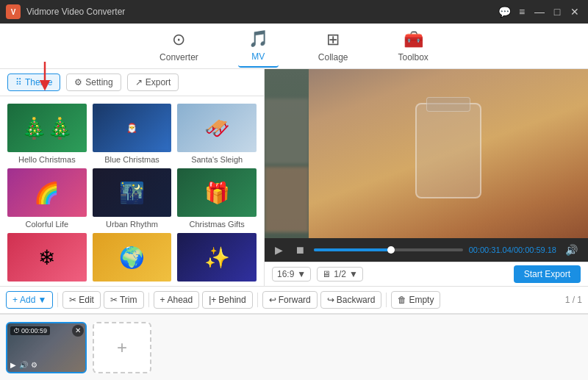 The width and height of the screenshot is (588, 380). I want to click on theme-hello-christmas-label: Hello Christmas, so click(47, 159).